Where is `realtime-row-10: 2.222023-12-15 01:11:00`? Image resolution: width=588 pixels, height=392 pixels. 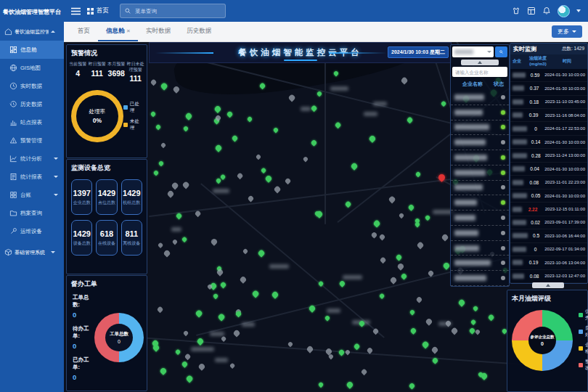
realtime-row-10: 2.222023-12-15 01:11:00 is located at coordinates (549, 209).